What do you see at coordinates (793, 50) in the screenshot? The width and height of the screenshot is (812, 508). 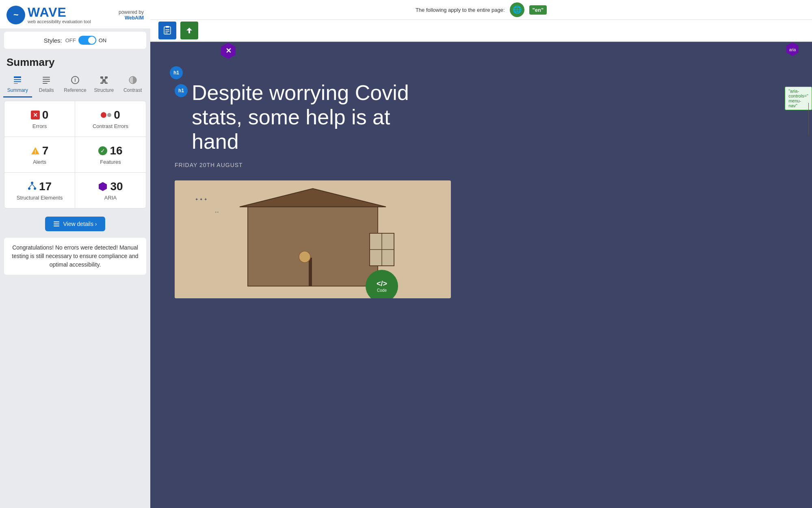 I see `aria-hexagon-overlay: aria` at bounding box center [793, 50].